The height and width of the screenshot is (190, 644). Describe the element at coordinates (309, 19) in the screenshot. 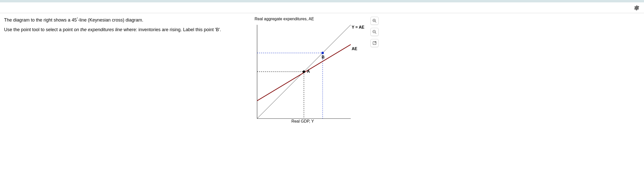

I see `chart-title: Real aggregate expenditures, AE` at that location.